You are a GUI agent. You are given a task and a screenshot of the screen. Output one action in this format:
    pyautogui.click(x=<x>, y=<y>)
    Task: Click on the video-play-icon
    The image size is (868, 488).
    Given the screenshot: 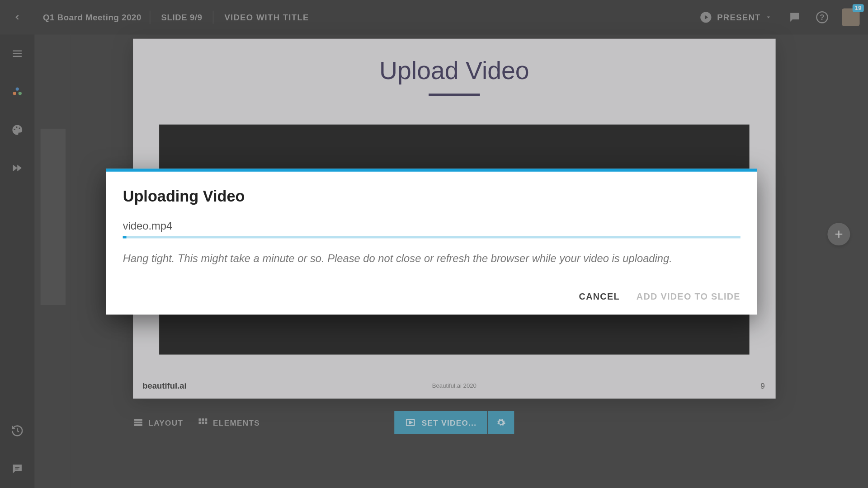 What is the action you would take?
    pyautogui.click(x=410, y=422)
    